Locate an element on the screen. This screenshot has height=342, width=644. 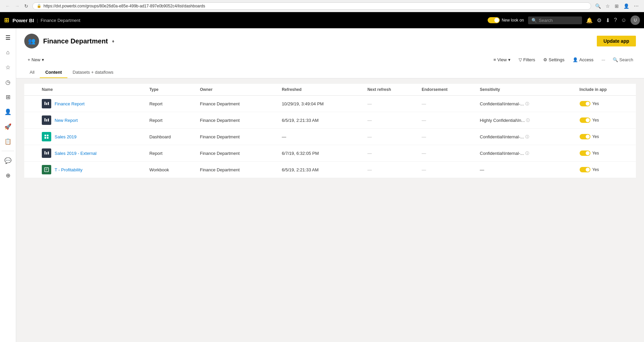
table-header: Name Type Owner Refreshed Next refresh E… is located at coordinates (330, 90).